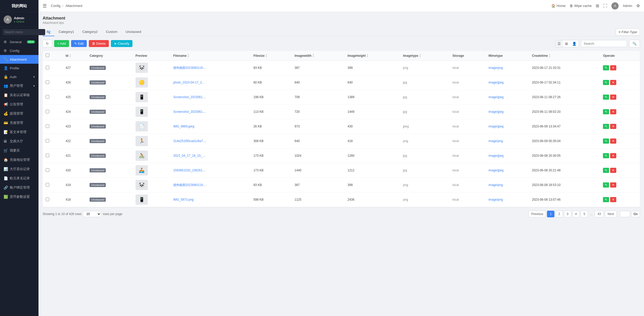  I want to click on sidebar-item-profile: 👤 Profile, so click(19, 68).